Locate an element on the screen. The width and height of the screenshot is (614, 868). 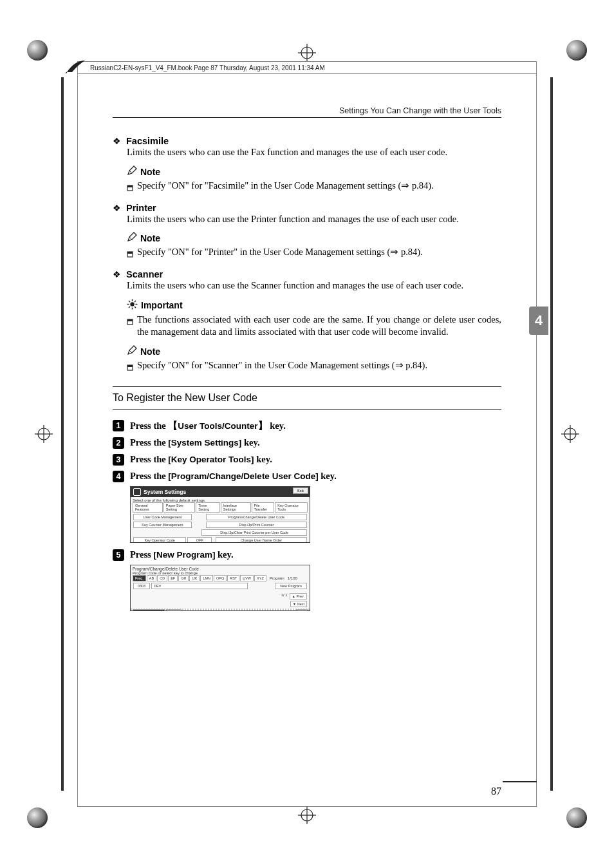
sp1-tab: Paper Size Setting is located at coordinates (179, 507).